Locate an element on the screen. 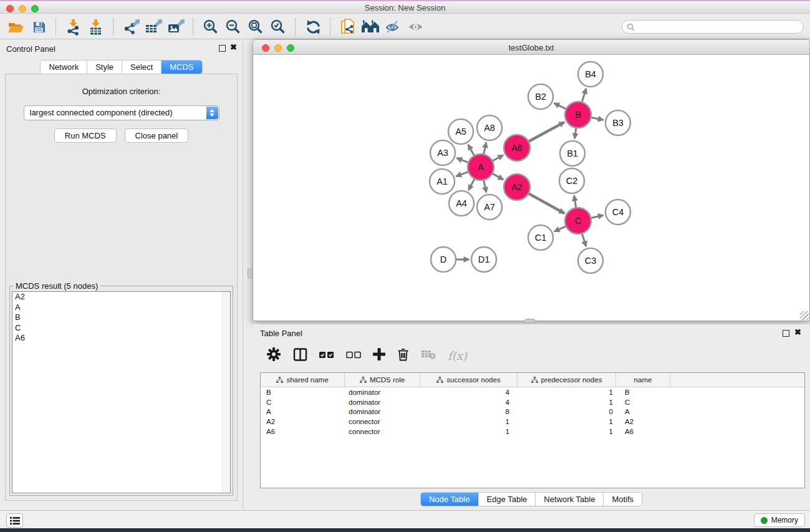  graph-edge-A-A8 is located at coordinates (485, 148).